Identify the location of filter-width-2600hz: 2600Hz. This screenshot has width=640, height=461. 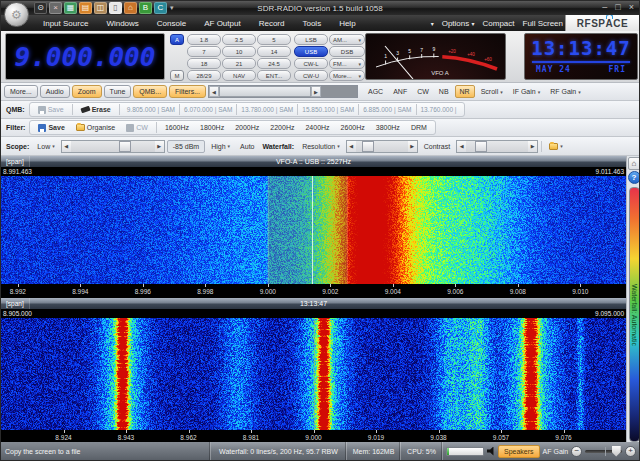
(353, 128).